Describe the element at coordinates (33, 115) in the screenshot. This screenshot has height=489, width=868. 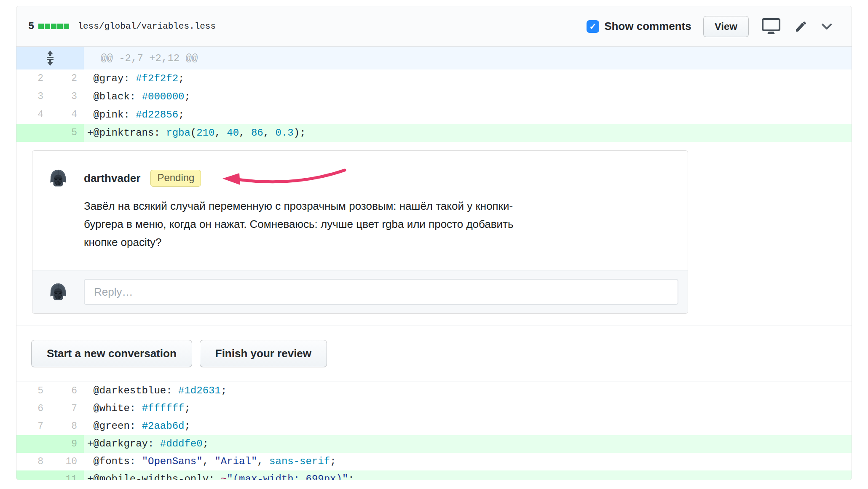
I see `old-line-number: 4` at that location.